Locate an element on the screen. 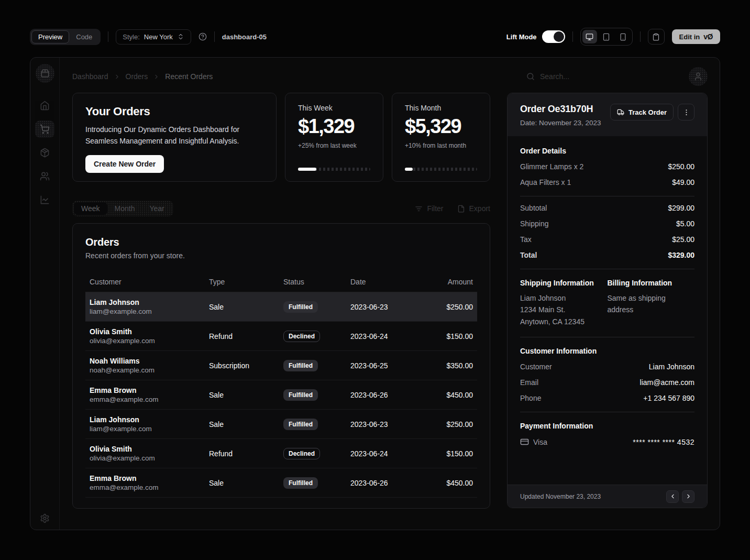 This screenshot has height=560, width=750. progress-bar is located at coordinates (441, 169).